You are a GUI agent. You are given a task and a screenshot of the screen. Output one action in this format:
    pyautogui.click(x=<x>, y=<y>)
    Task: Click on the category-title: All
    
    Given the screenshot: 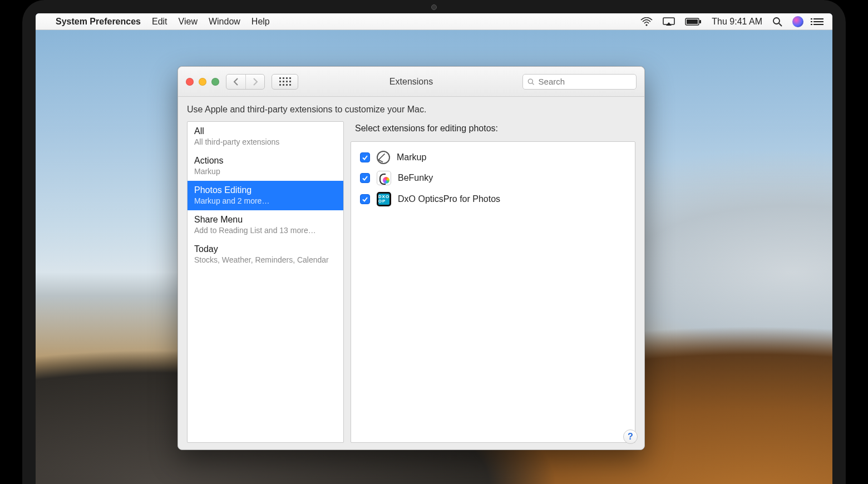 What is the action you would take?
    pyautogui.click(x=265, y=131)
    